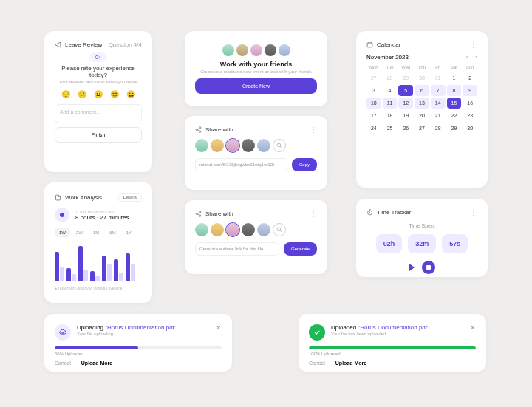 Image resolution: width=532 pixels, height=407 pixels. What do you see at coordinates (429, 267) in the screenshot?
I see `stop-button` at bounding box center [429, 267].